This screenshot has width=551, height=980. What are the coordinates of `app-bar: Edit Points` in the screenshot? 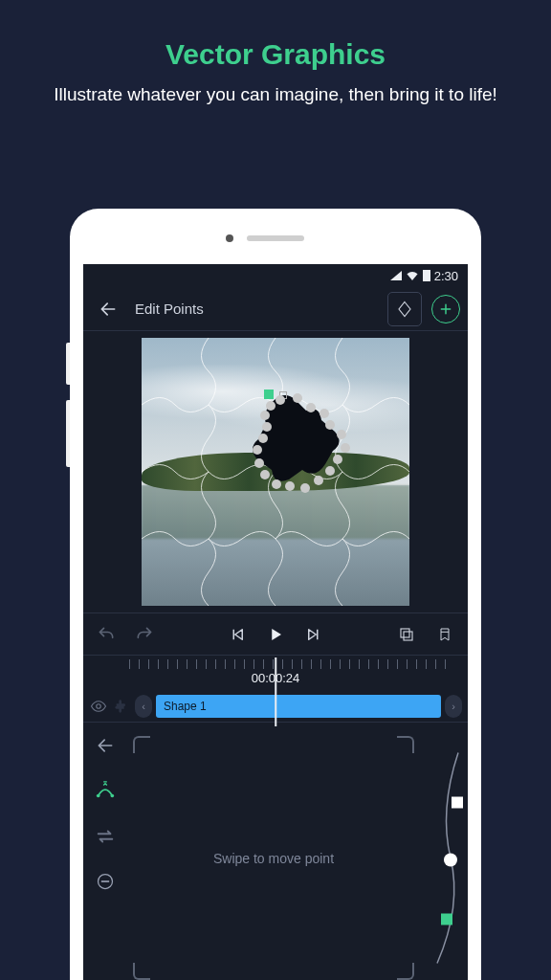 It's located at (276, 309).